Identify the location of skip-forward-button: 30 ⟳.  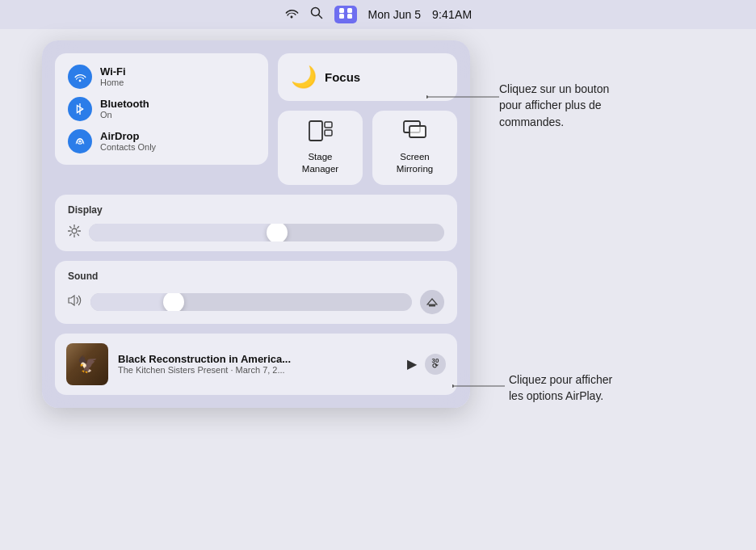
(435, 364).